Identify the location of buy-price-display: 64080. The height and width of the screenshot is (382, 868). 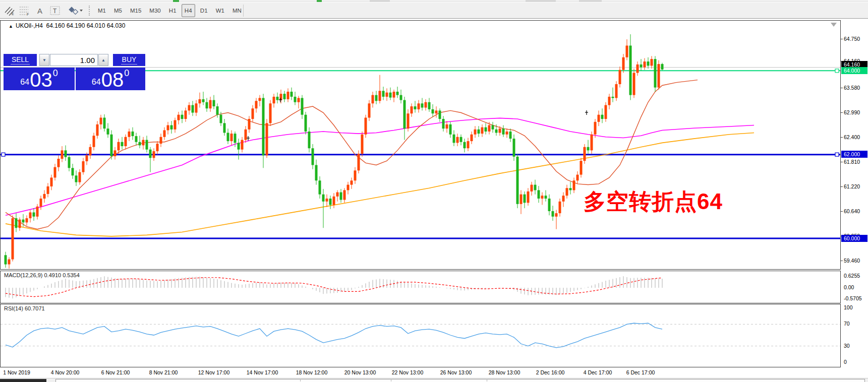
(110, 79).